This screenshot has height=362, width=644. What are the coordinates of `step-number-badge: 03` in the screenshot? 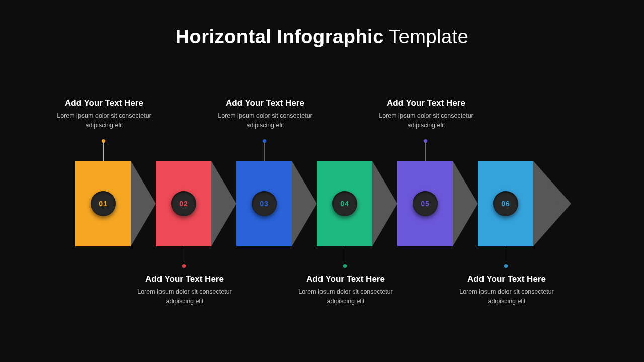 It's located at (264, 204).